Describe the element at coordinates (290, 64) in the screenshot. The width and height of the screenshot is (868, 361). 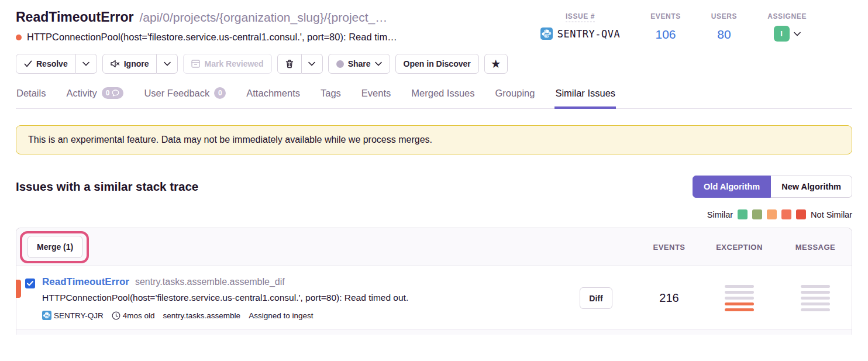
I see `delete-button` at that location.